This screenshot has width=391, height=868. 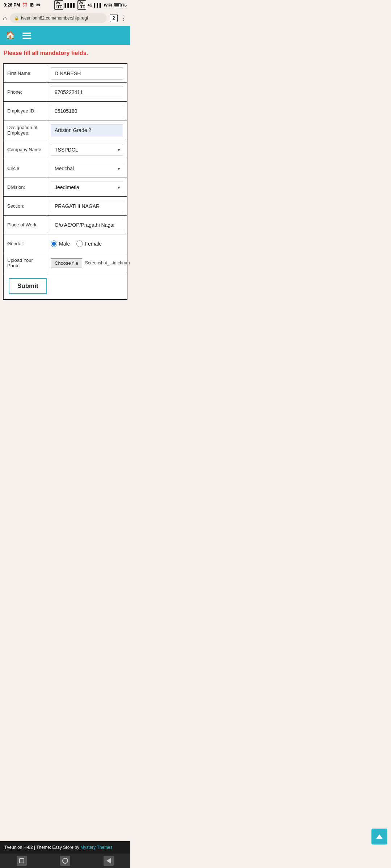 I want to click on file-upload-wrapper: Choose file Screenshot_...id.chrome.jpg, so click(x=91, y=263).